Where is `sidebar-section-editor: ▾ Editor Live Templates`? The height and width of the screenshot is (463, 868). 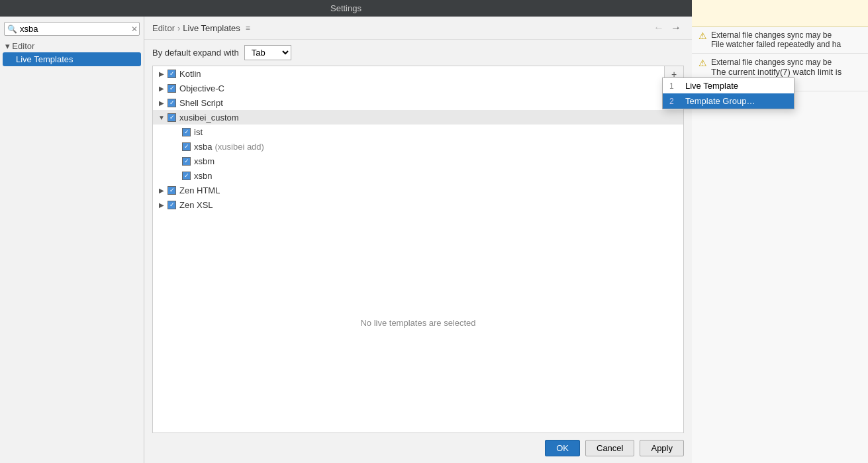
sidebar-section-editor: ▾ Editor Live Templates is located at coordinates (72, 53).